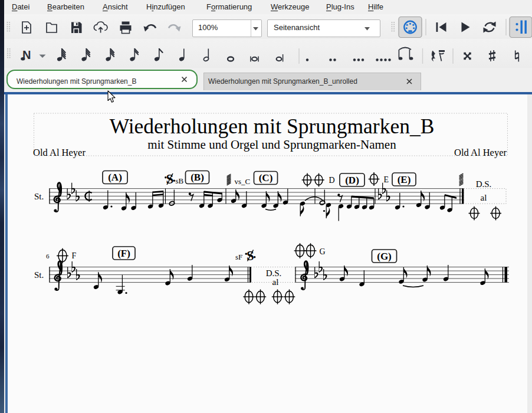 Image resolution: width=532 pixels, height=413 pixels. I want to click on svg-text: (E), so click(405, 179).